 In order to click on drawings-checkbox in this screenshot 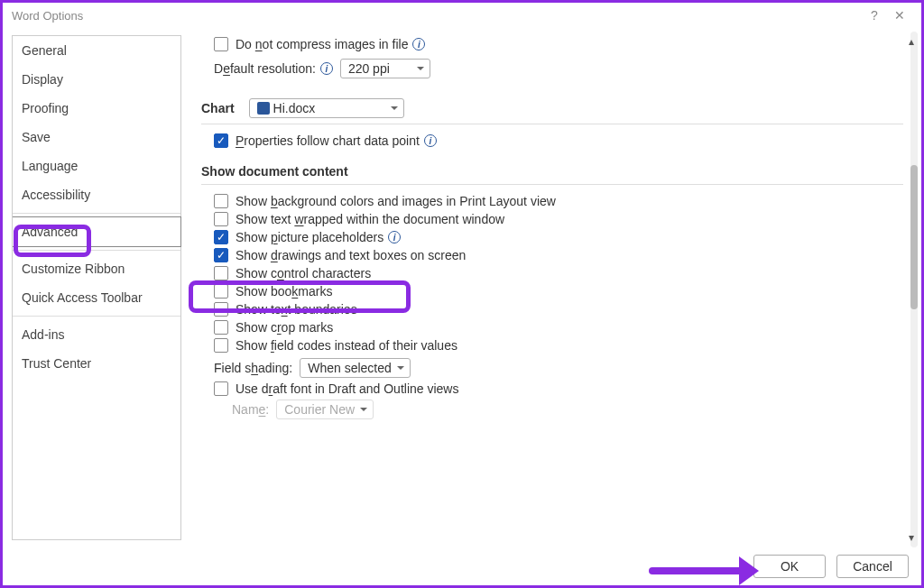, I will do `click(221, 255)`.